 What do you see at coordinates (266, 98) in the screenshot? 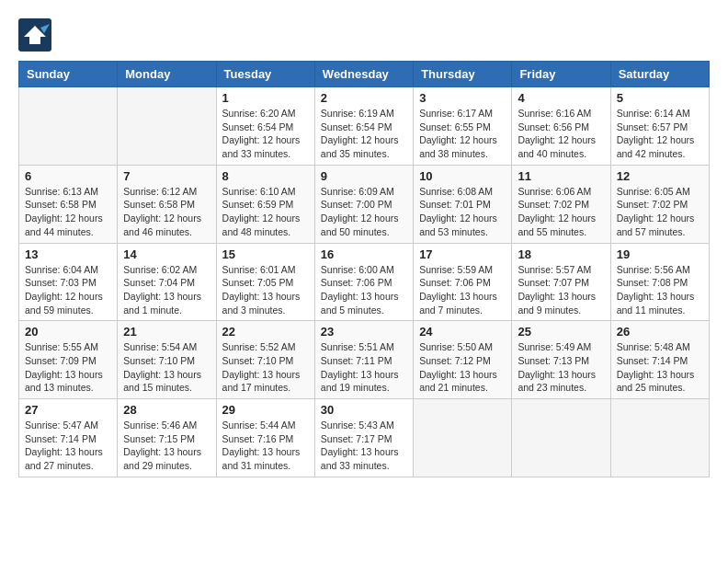
I see `day-number: 1` at bounding box center [266, 98].